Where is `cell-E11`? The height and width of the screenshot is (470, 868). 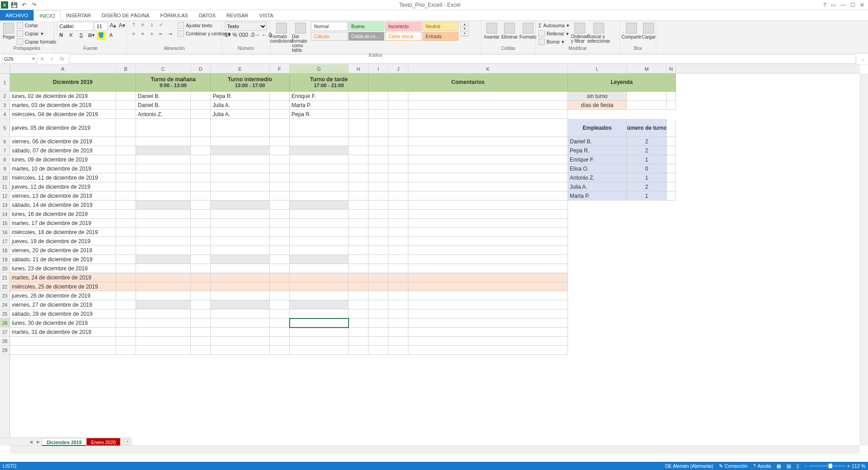 cell-E11 is located at coordinates (240, 187).